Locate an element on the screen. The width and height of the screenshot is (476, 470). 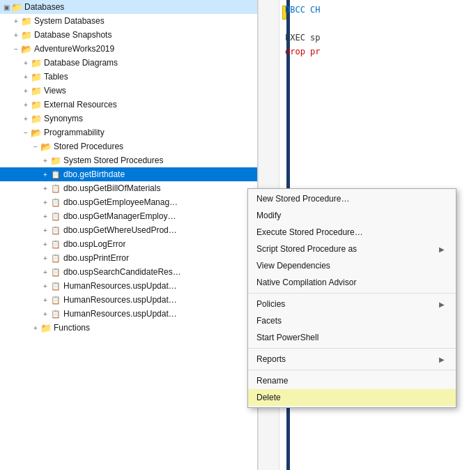
tree-expander: ▣ is located at coordinates (6, 7).